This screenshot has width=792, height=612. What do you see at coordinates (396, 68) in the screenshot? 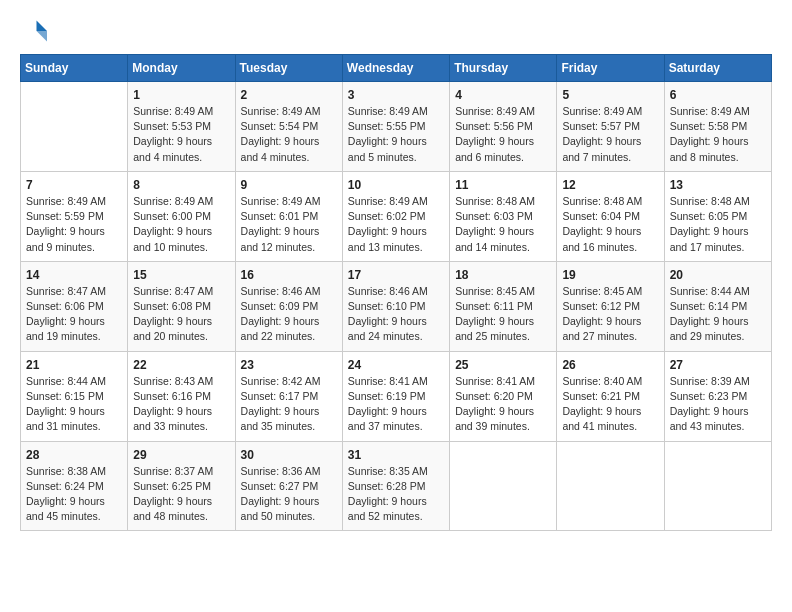
I see `weekday-header-row: SundayMondayTuesdayWednesdayThursdayFrid…` at bounding box center [396, 68].